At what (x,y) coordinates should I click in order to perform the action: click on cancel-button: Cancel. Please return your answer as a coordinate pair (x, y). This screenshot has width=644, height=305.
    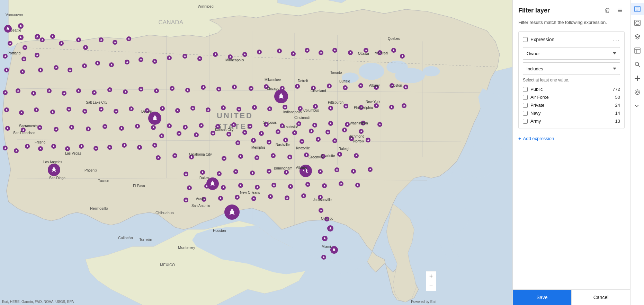
    Looking at the image, I should click on (601, 297).